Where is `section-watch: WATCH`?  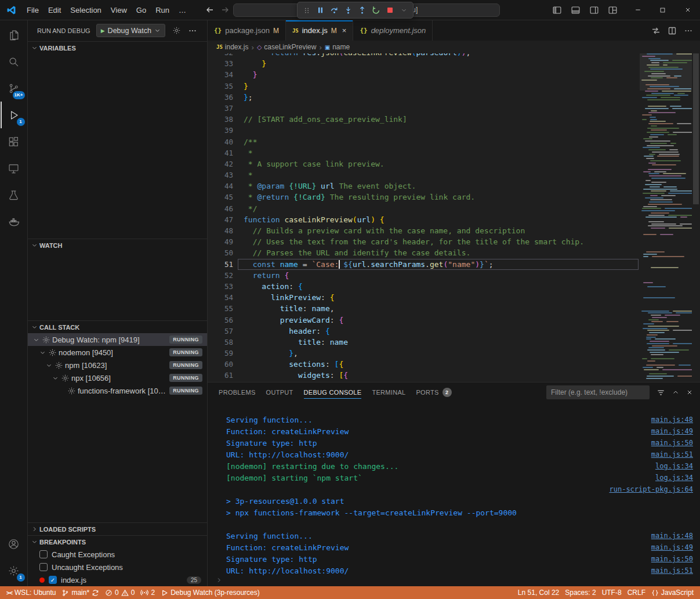 section-watch: WATCH is located at coordinates (117, 245).